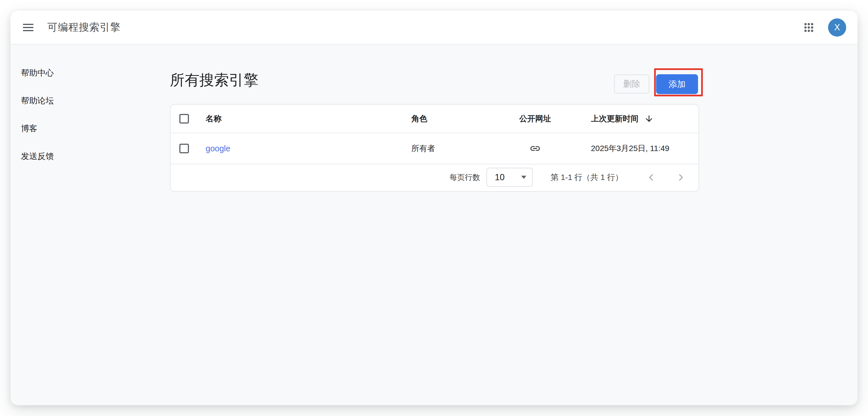 The width and height of the screenshot is (868, 416). What do you see at coordinates (509, 177) in the screenshot?
I see `rows-per-page-select: 10` at bounding box center [509, 177].